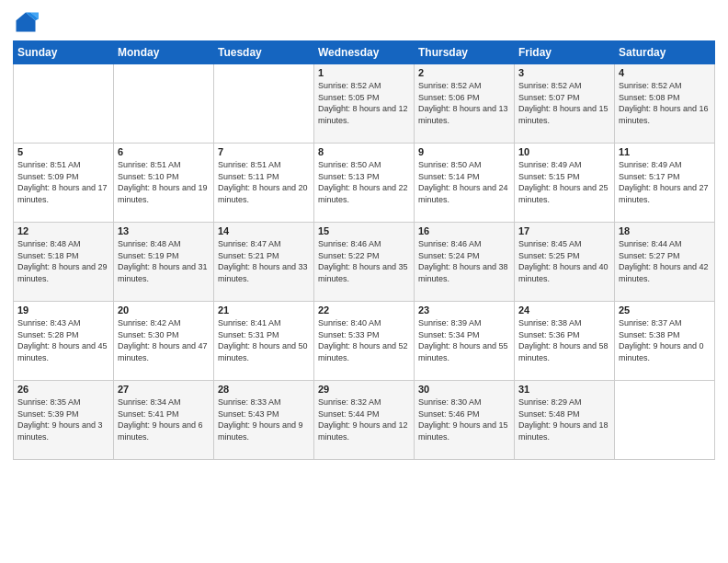 This screenshot has height=563, width=728. Describe the element at coordinates (264, 419) in the screenshot. I see `day-info: Sunrise: 8:33 AM Sunset: 5:43 PM Dayligh…` at that location.